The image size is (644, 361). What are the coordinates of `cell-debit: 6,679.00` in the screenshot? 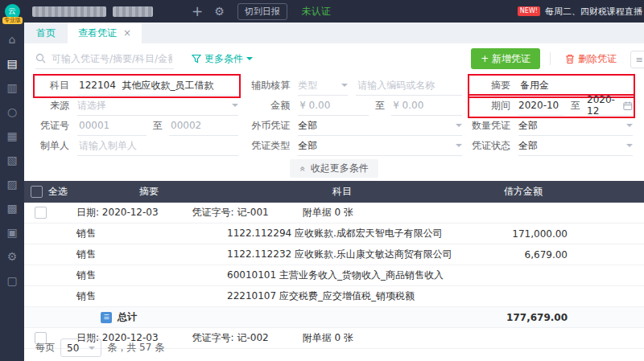 It's located at (523, 255).